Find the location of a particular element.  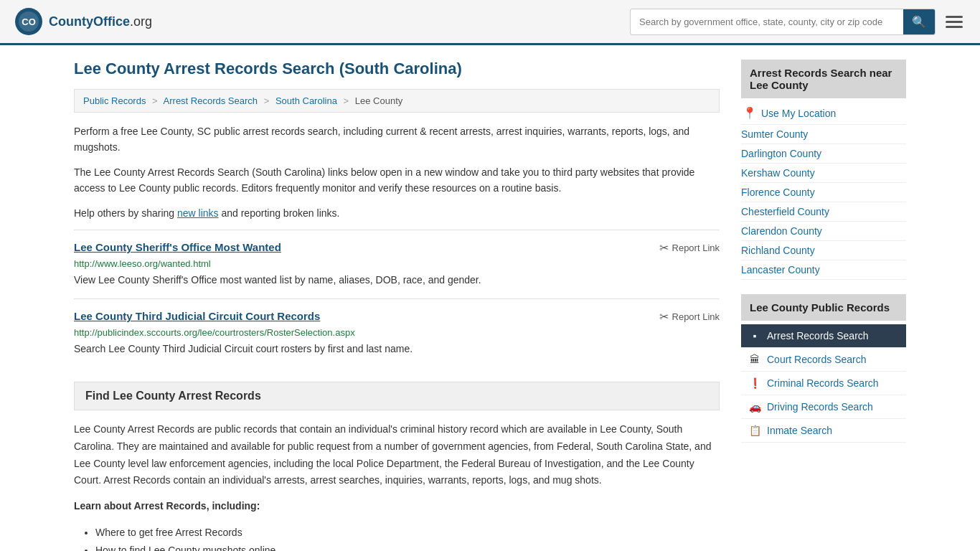

nearby-county-link: Kershaw County is located at coordinates (778, 173).